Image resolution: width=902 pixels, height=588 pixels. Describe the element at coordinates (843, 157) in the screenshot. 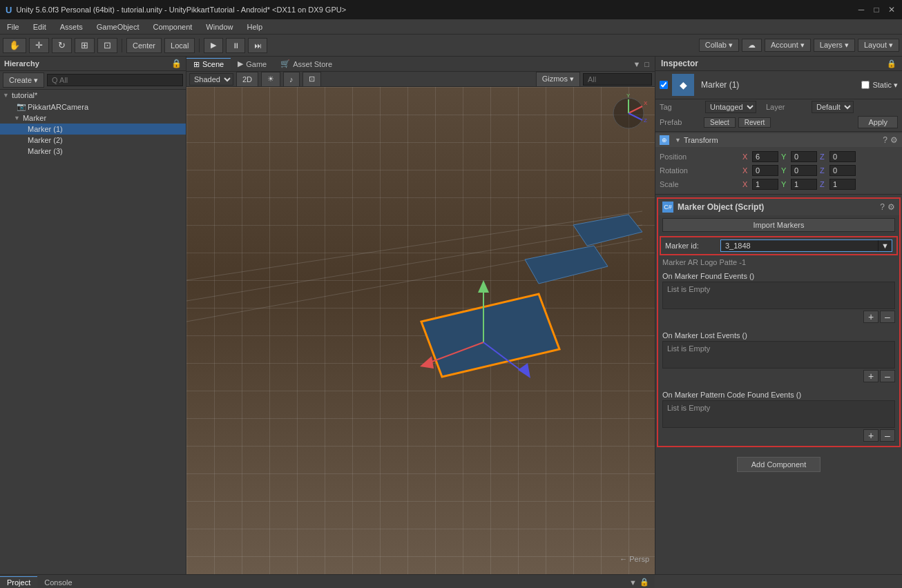

I see `position-z-input` at that location.